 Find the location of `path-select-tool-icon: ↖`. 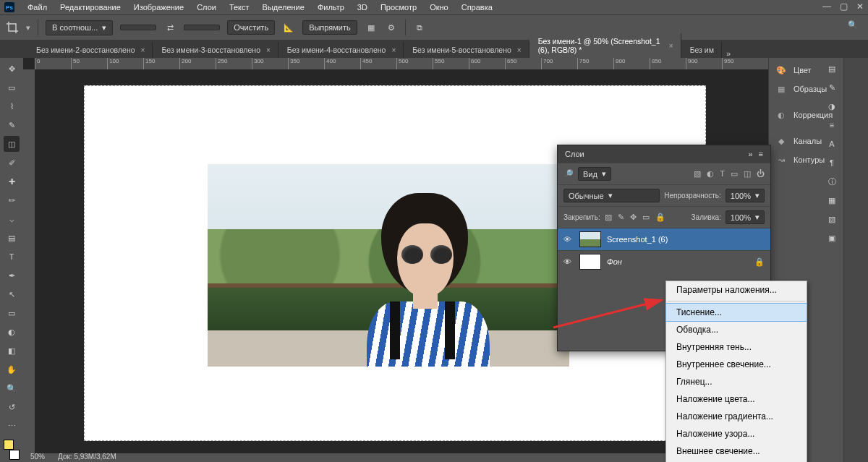

path-select-tool-icon: ↖ is located at coordinates (12, 294).